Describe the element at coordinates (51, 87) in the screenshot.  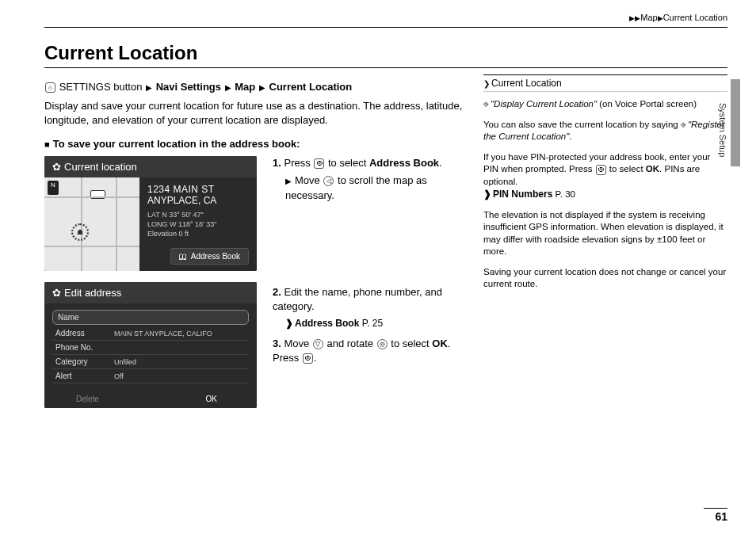
I see `settings-button-icon: ⌂` at that location.